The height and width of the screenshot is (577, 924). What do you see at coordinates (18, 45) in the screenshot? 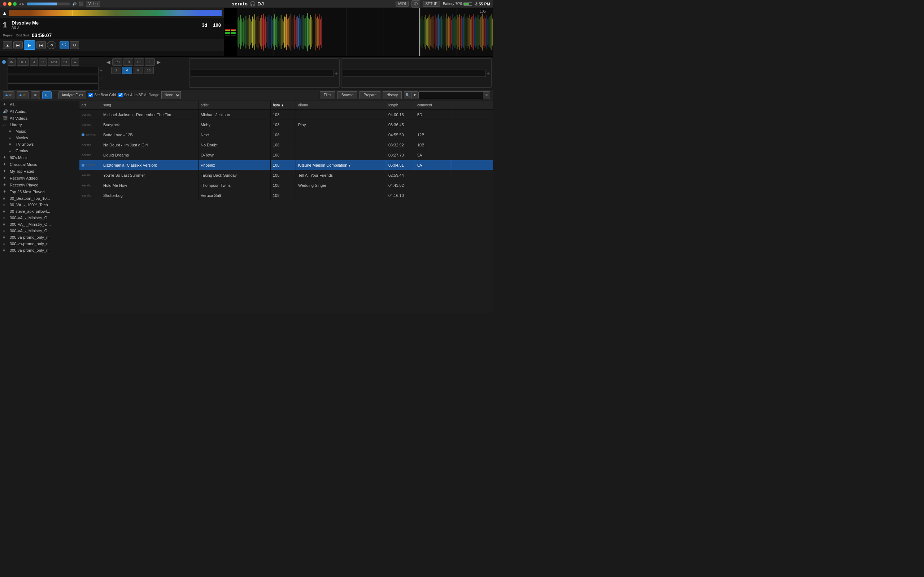
I see `prev-button: ⏮` at bounding box center [18, 45].